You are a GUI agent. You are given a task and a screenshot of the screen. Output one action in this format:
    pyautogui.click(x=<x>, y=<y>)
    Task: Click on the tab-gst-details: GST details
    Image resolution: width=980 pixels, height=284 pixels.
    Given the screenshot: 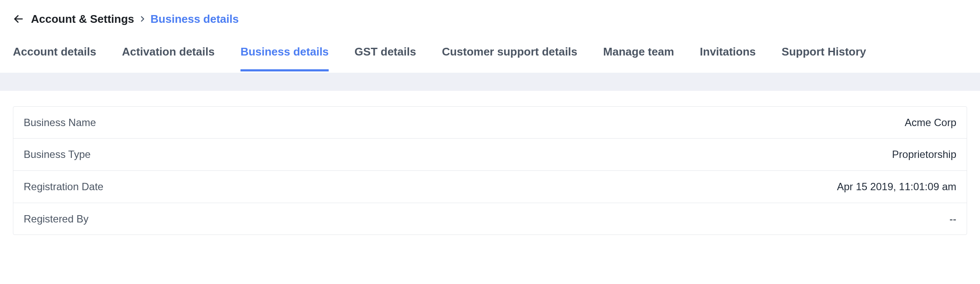 What is the action you would take?
    pyautogui.click(x=385, y=58)
    